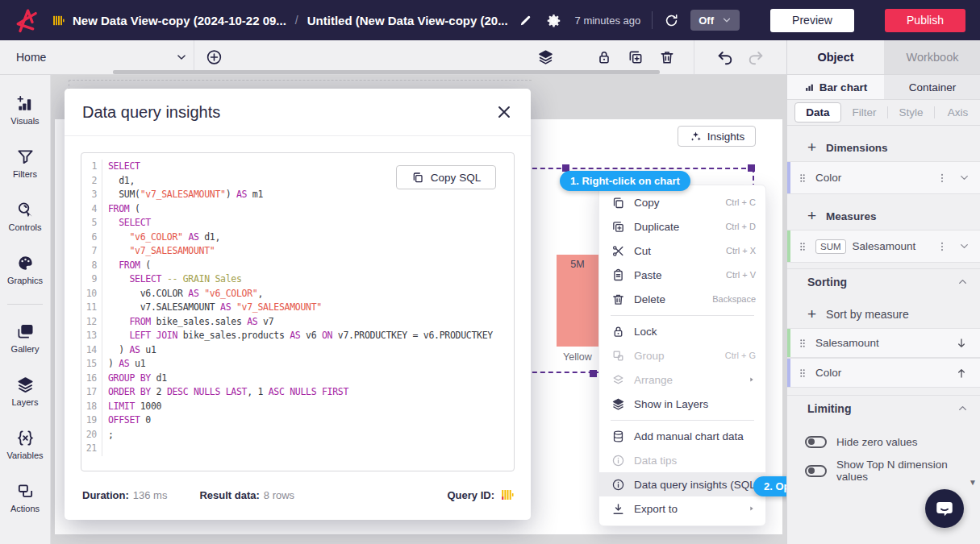  What do you see at coordinates (446, 177) in the screenshot?
I see `copy-sql-button: Copy SQL` at bounding box center [446, 177].